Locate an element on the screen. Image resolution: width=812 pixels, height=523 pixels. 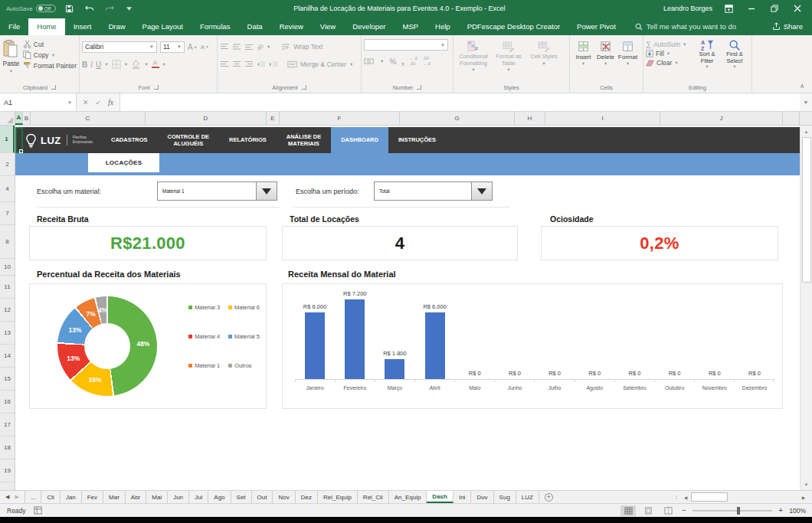
scrollbar-resize-handle: ⁞ is located at coordinates (676, 498).